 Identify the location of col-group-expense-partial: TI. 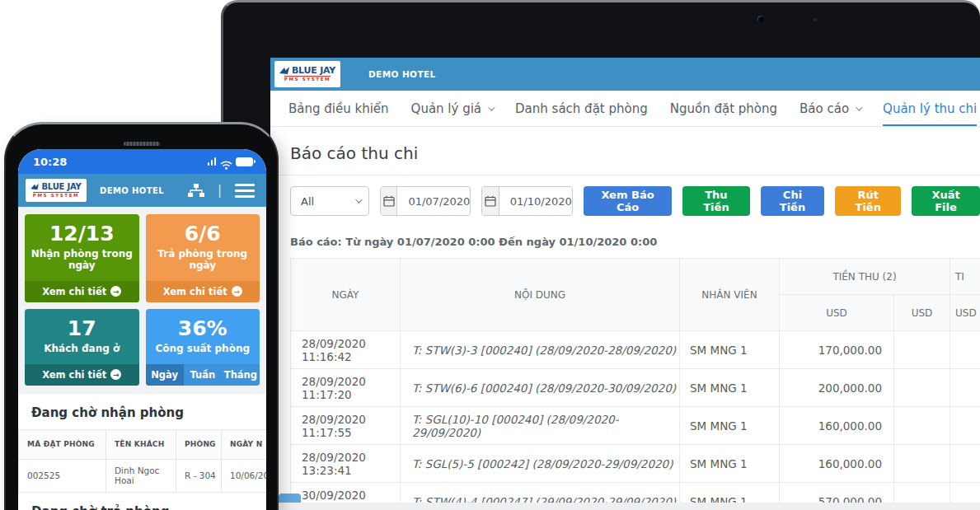
(965, 277).